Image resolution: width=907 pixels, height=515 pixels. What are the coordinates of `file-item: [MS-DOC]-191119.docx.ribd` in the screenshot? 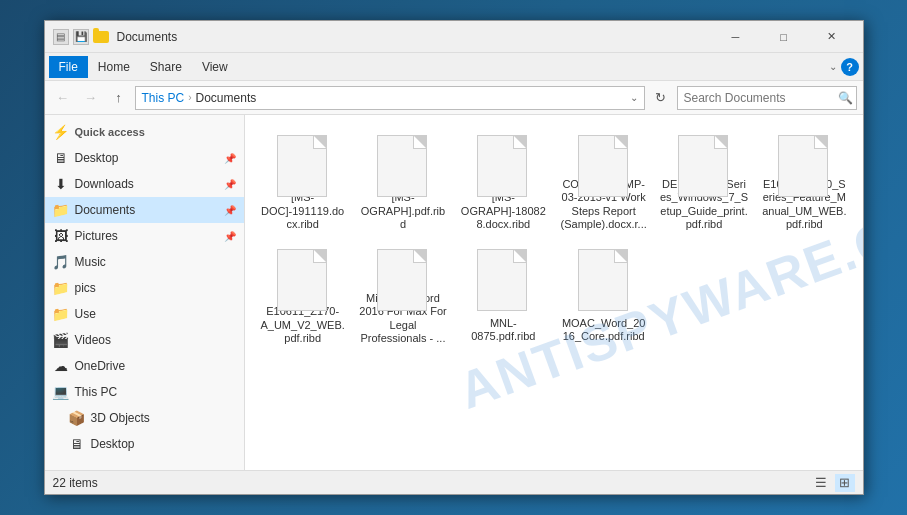 It's located at (303, 180).